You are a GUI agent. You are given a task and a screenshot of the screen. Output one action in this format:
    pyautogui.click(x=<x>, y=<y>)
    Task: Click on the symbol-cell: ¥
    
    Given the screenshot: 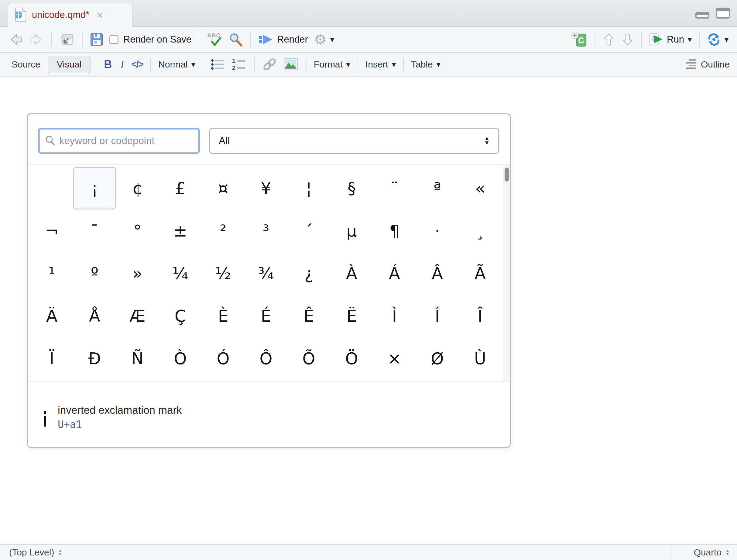 What is the action you would take?
    pyautogui.click(x=266, y=188)
    